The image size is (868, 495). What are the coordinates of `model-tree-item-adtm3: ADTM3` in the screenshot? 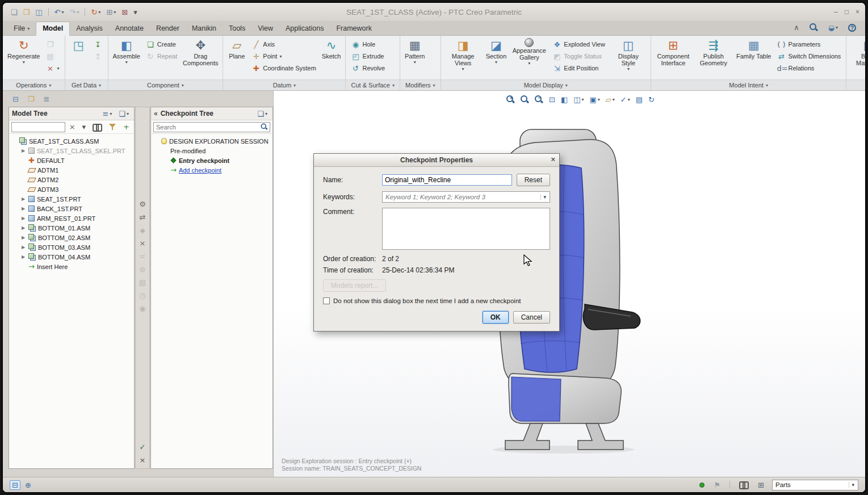 It's located at (72, 190).